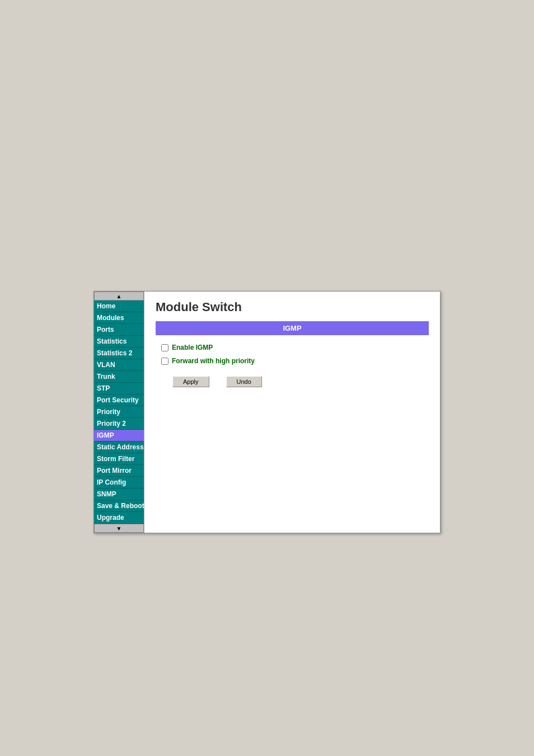  What do you see at coordinates (119, 296) in the screenshot?
I see `sidebar-scroll-up: ▲` at bounding box center [119, 296].